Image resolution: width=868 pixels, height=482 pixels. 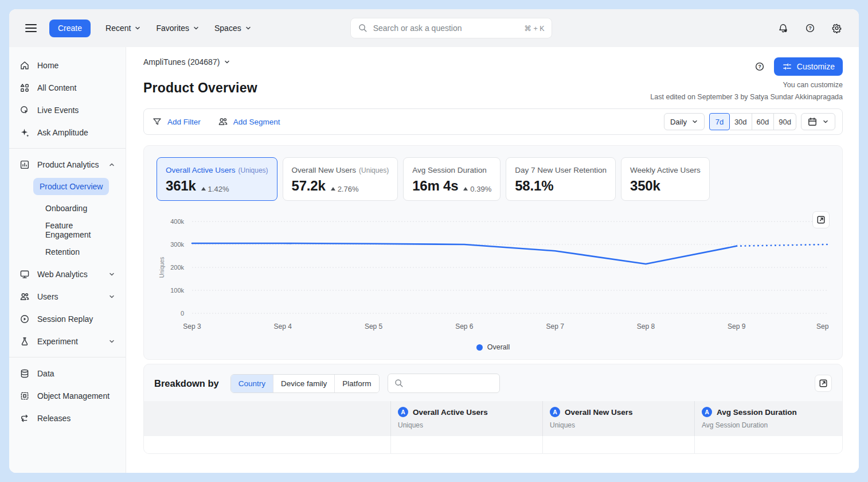 I want to click on range-button-90d: 90d, so click(x=785, y=122).